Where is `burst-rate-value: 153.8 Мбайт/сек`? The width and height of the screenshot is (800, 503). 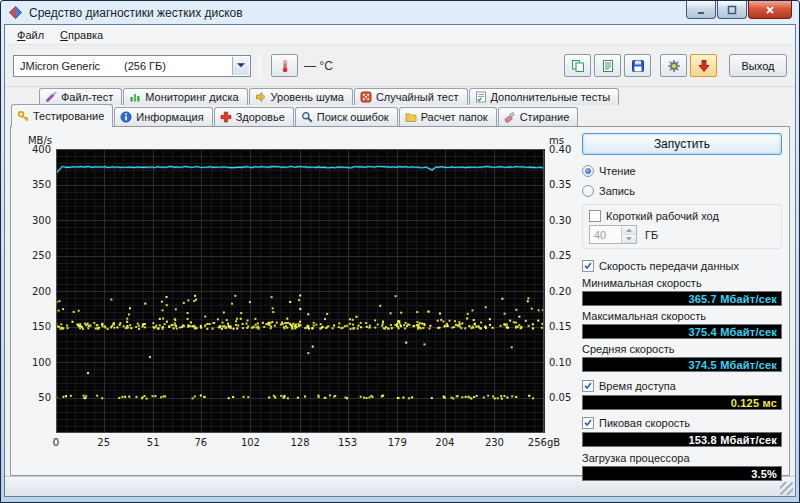
burst-rate-value: 153.8 Мбайт/сек is located at coordinates (682, 440).